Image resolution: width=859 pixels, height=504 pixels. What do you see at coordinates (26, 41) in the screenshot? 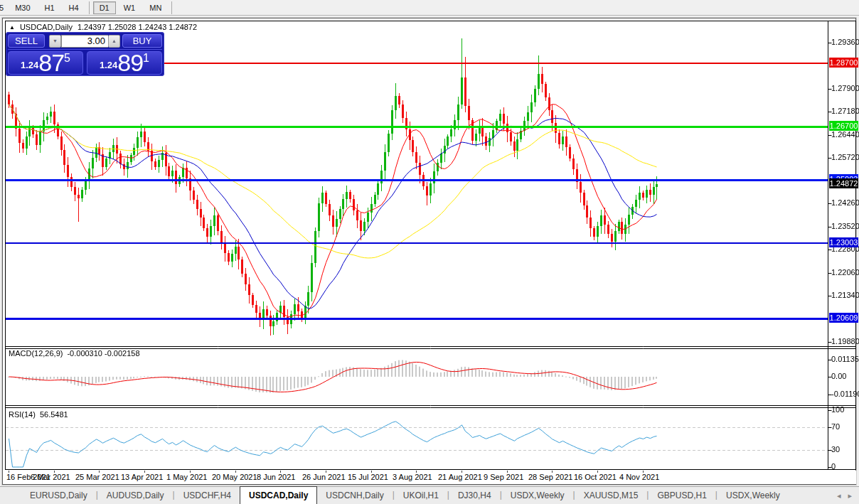
I see `sell-button: SELL` at bounding box center [26, 41].